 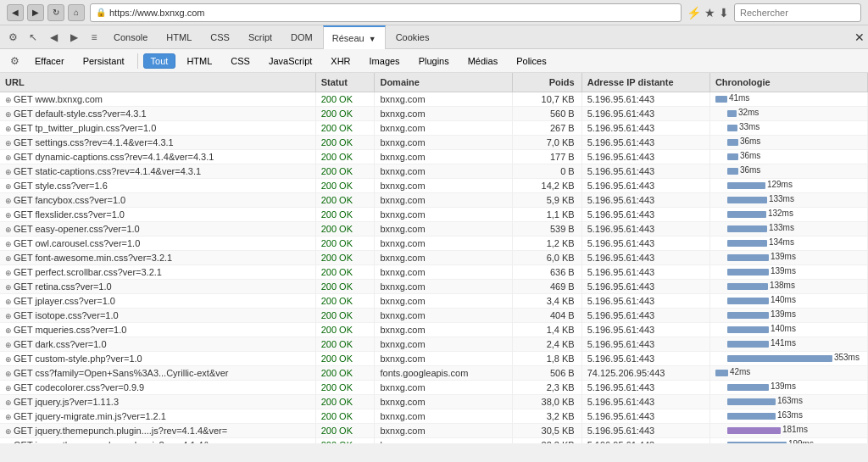 What do you see at coordinates (341, 61) in the screenshot?
I see `filter-xhr: XHR` at bounding box center [341, 61].